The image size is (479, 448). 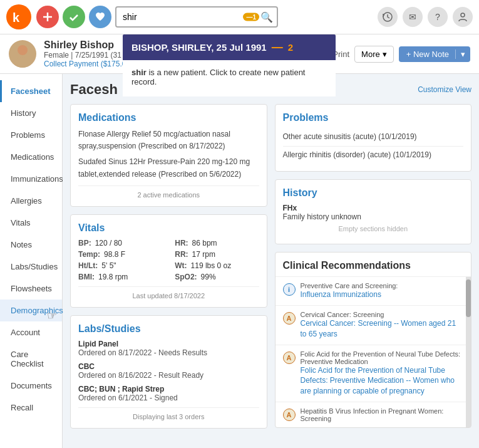 I want to click on medications-card: Medications Flonase Allergy Relief 50 mc…, so click(x=169, y=155).